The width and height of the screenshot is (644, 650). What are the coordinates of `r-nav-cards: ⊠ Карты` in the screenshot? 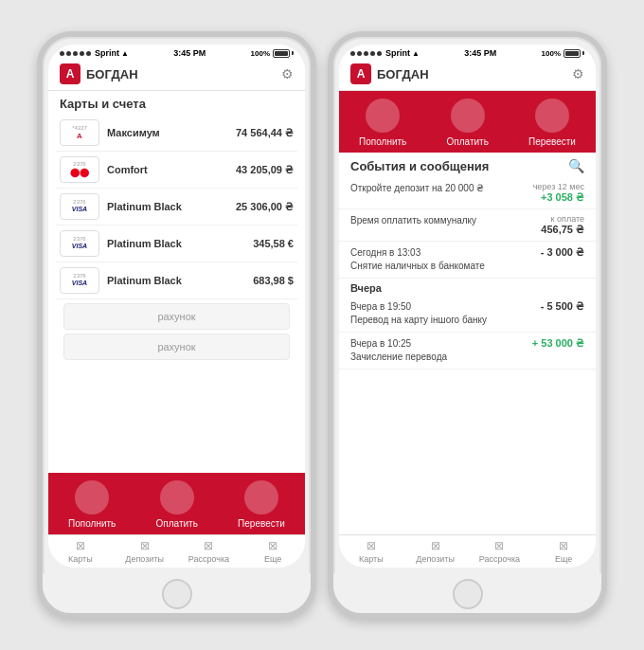 It's located at (371, 551).